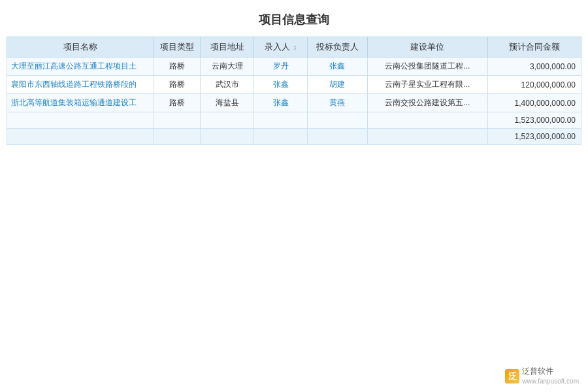  What do you see at coordinates (337, 47) in the screenshot?
I see `col-header-bid: 投标负责人` at bounding box center [337, 47].